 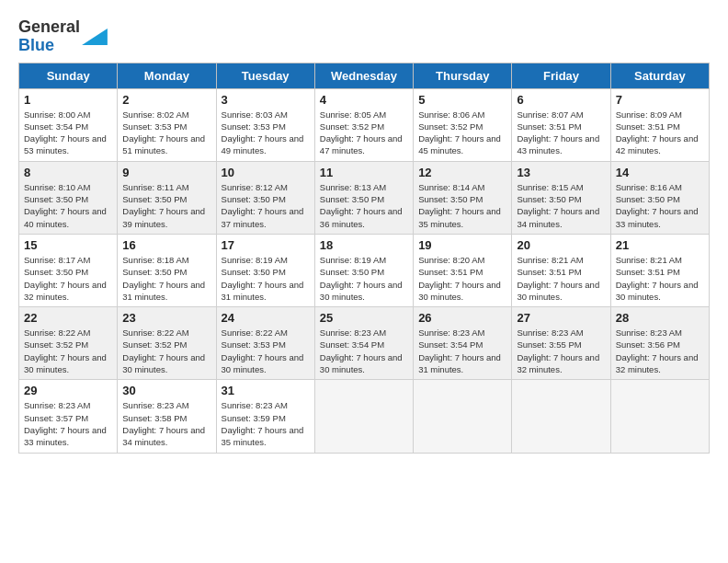 What do you see at coordinates (167, 416) in the screenshot?
I see `calendar-cell: 30 Sunrise: 8:23 AM Sunset: 3:58 PM Dayl…` at bounding box center [167, 416].